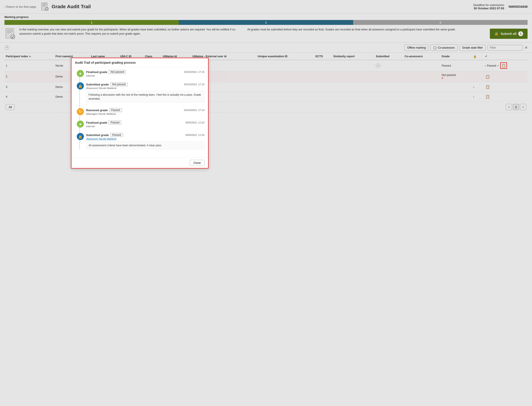 This screenshot has height=406, width=532. Describe the element at coordinates (145, 72) in the screenshot. I see `timeline-top-1: Finalised grade Not passed 04/10/2022, 1…` at that location.